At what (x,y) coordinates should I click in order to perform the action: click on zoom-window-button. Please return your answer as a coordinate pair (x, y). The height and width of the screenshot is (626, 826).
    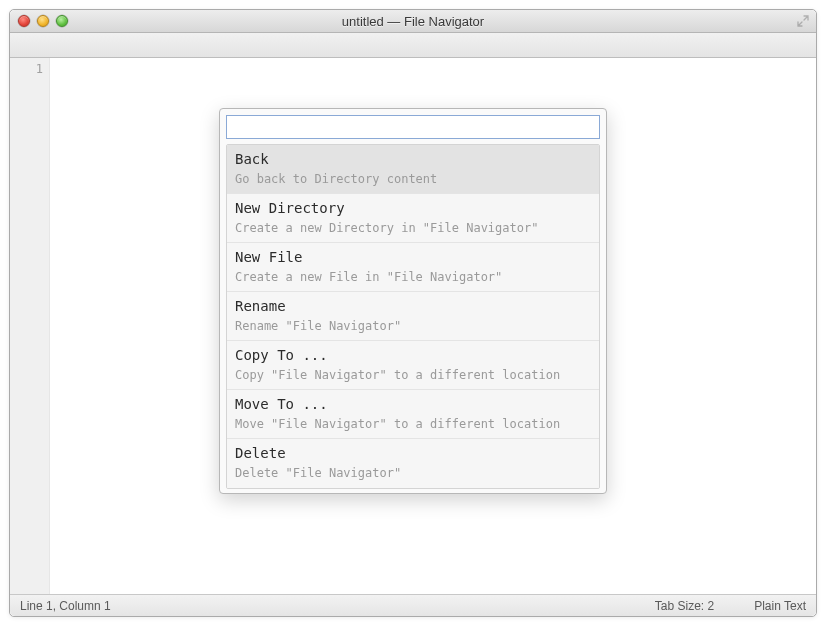
    Looking at the image, I should click on (62, 21).